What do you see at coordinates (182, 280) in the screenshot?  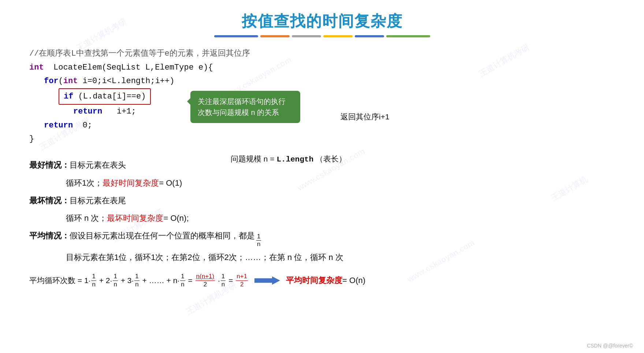 I see `frac4: 1 n` at bounding box center [182, 280].